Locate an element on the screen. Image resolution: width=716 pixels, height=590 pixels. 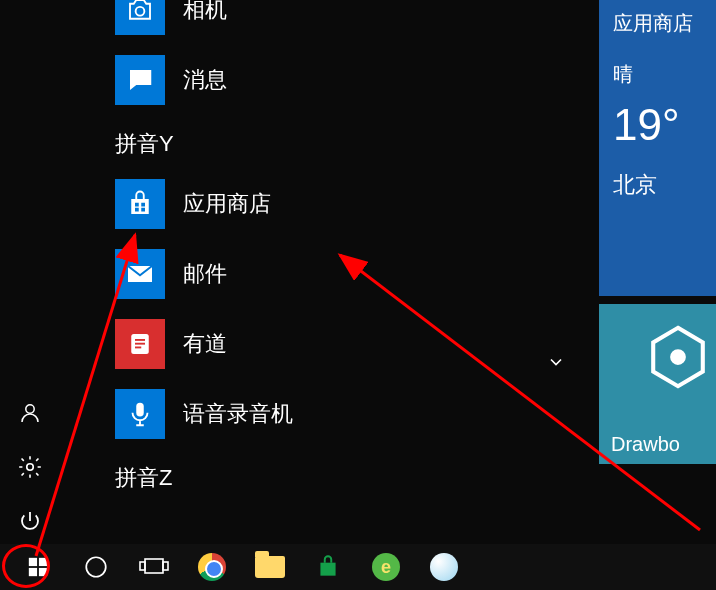
tile-title: 应用商店 is located at coordinates (664, 24).